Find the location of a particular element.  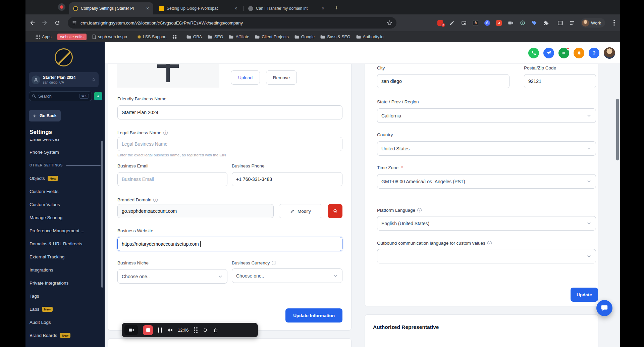

extension-ft-icon: ft is located at coordinates (476, 23).